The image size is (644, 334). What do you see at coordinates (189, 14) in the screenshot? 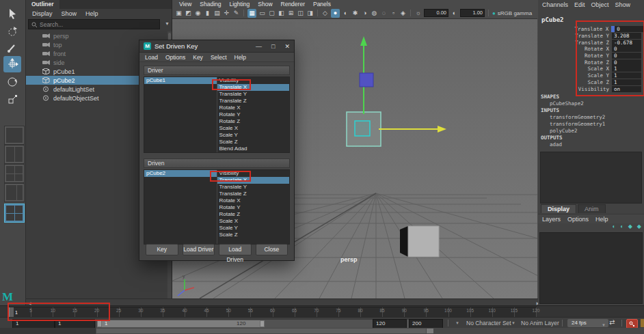
I see `lock-camera-icon: ◩` at bounding box center [189, 14].